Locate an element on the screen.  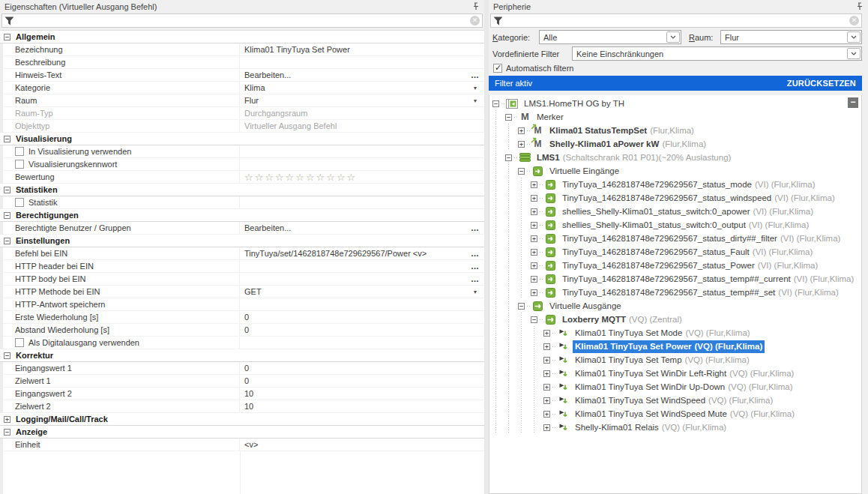
tree-row: +Klima01 TinyTuya Set WinDir Left-Right(… is located at coordinates (675, 373).